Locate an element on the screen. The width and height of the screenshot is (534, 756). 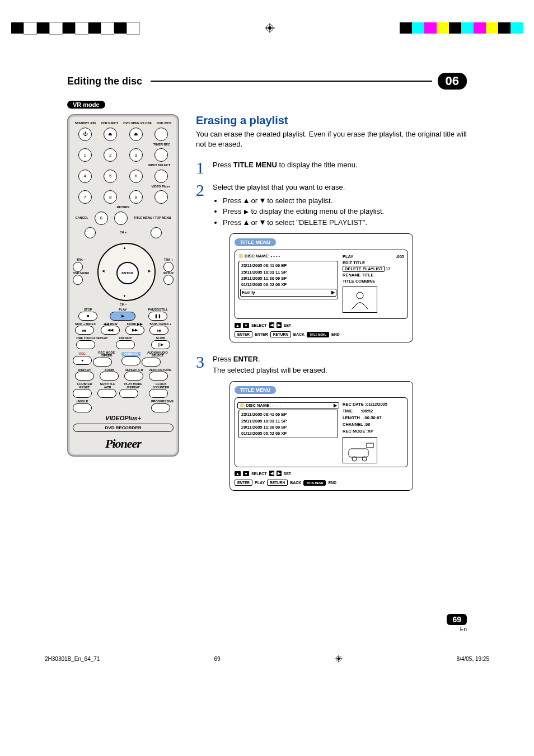
display-button is located at coordinates (85, 376).